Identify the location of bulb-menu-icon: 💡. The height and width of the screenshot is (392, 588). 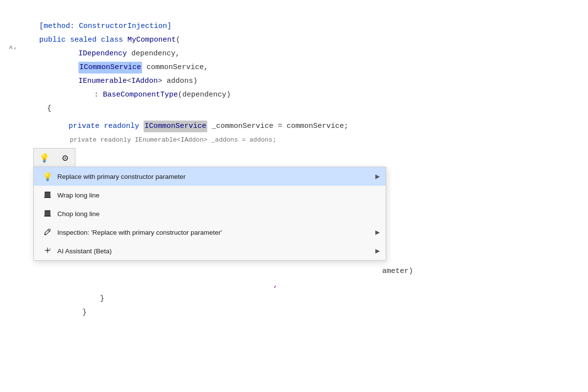
(48, 176).